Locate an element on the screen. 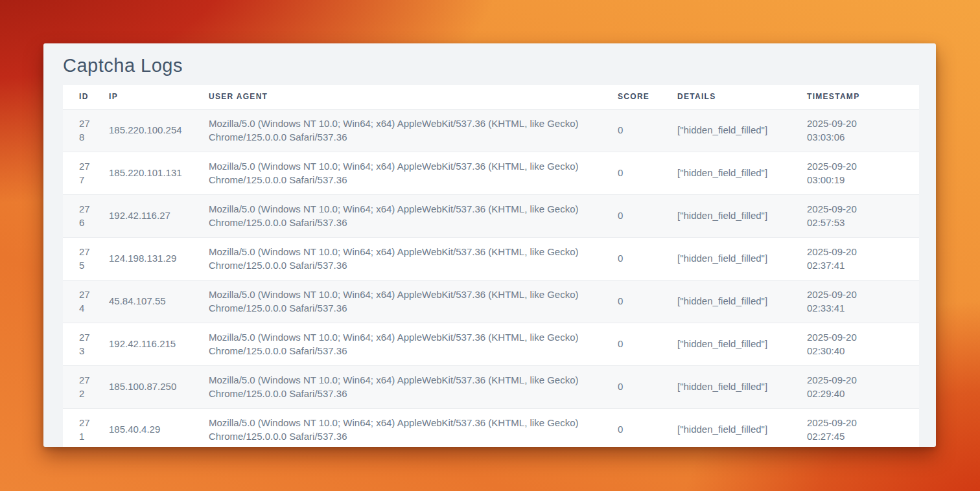 The height and width of the screenshot is (491, 980). table-row: 272185.100.87.250Mozilla/5.0 (Windows NT… is located at coordinates (491, 387).